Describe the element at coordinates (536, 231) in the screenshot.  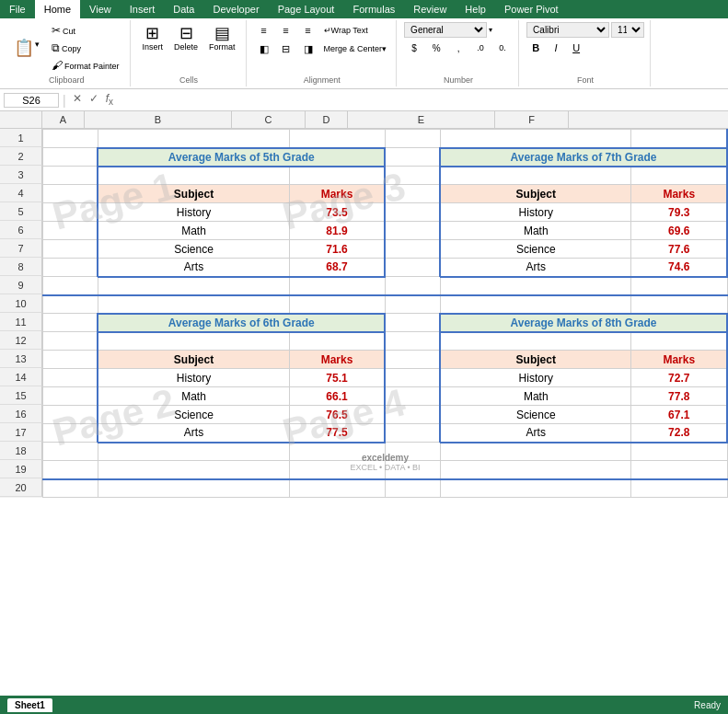
I see `cell-e6: Math` at that location.